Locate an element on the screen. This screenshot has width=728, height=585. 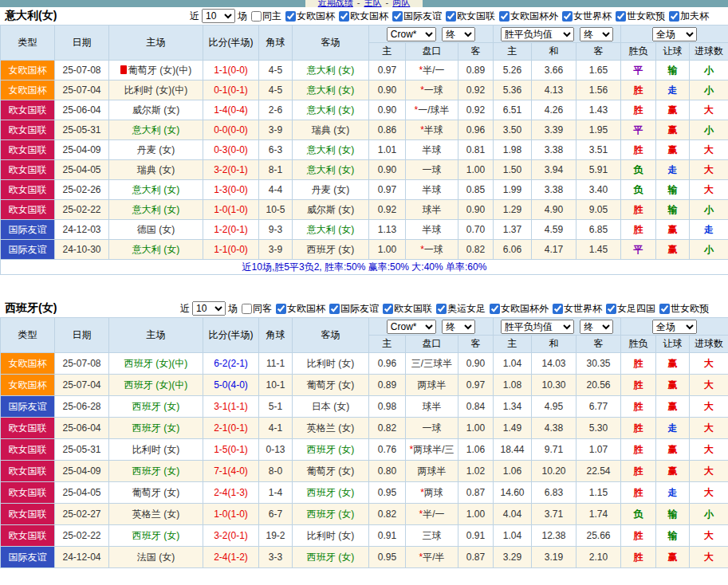
away-team-name: 日本 (女) is located at coordinates (330, 406).